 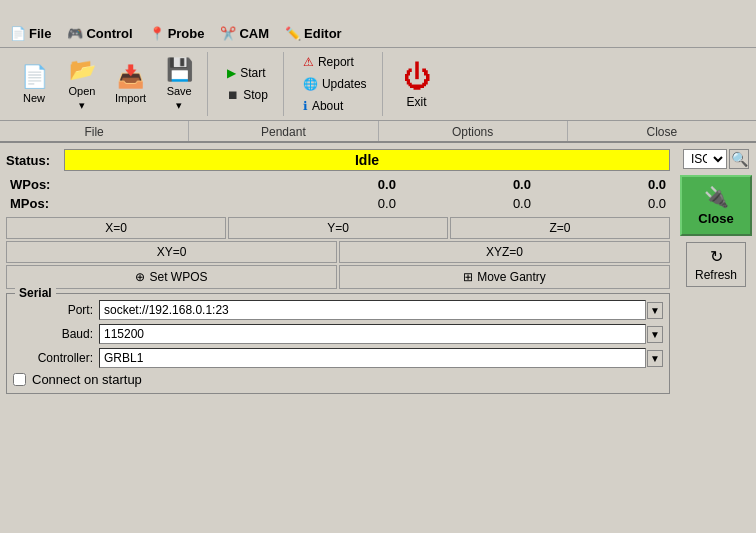 What do you see at coordinates (232, 73) in the screenshot?
I see `start-icon: ▶` at bounding box center [232, 73].